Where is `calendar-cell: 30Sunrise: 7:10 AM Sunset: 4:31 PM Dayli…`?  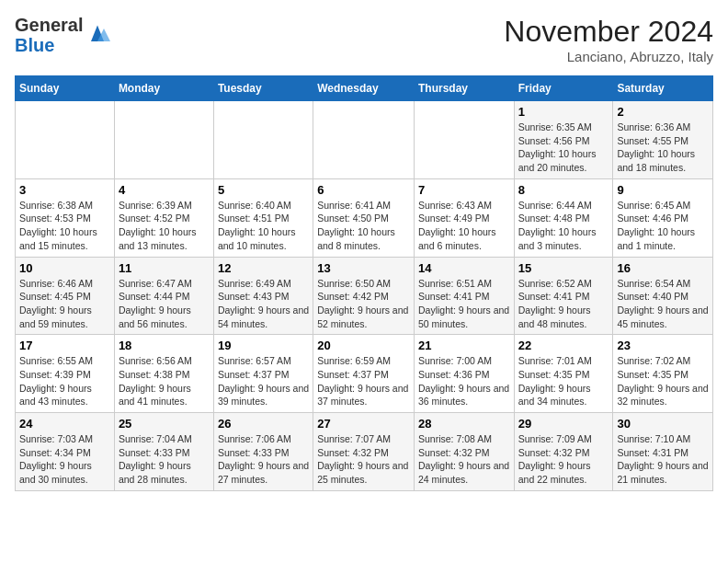 calendar-cell: 30Sunrise: 7:10 AM Sunset: 4:31 PM Dayli… is located at coordinates (664, 453).